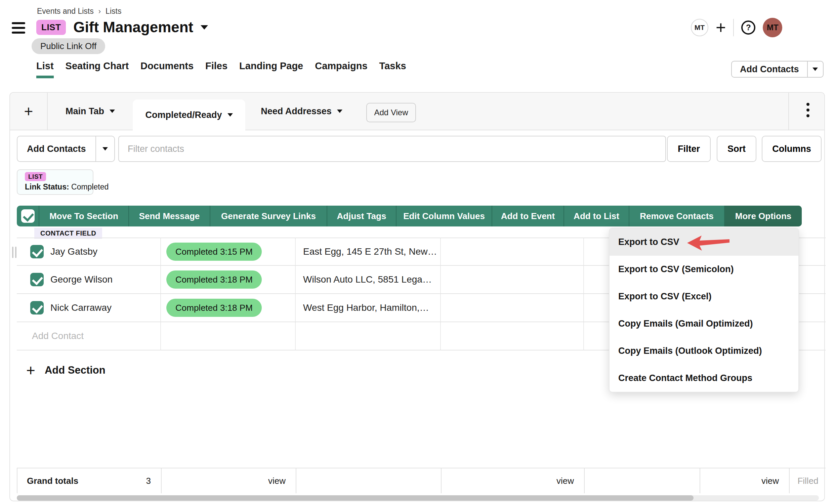 This screenshot has height=504, width=834. Describe the element at coordinates (271, 69) in the screenshot. I see `nav-tab-landing-page: Landing Page` at that location.